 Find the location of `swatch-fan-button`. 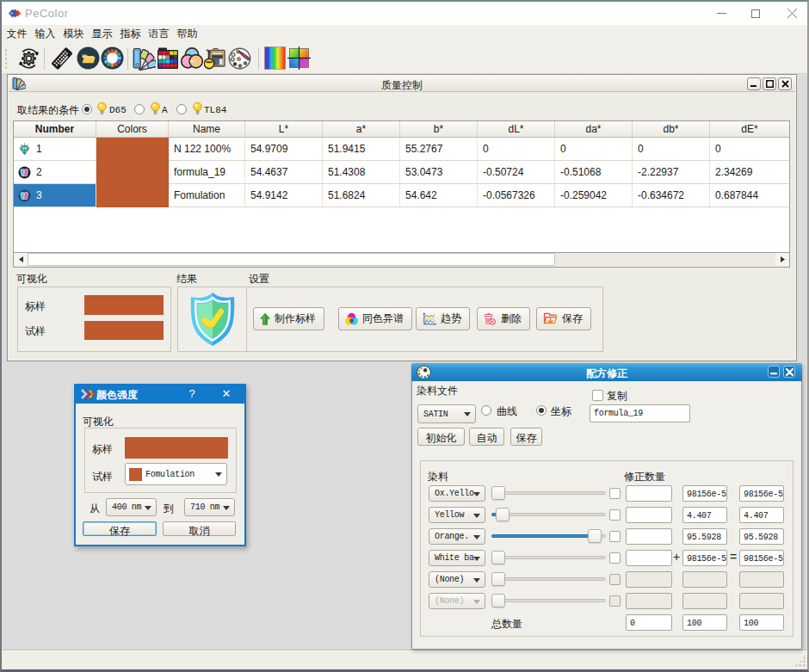

swatch-fan-button is located at coordinates (145, 59).